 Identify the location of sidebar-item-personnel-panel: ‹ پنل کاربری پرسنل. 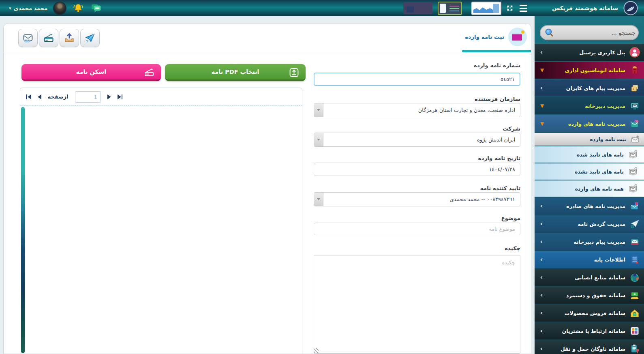
(589, 52).